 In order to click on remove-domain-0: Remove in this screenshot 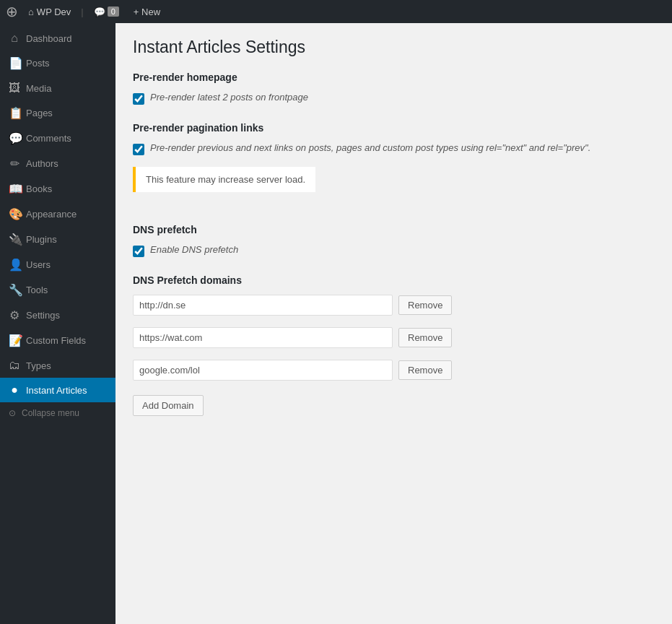, I will do `click(425, 305)`.